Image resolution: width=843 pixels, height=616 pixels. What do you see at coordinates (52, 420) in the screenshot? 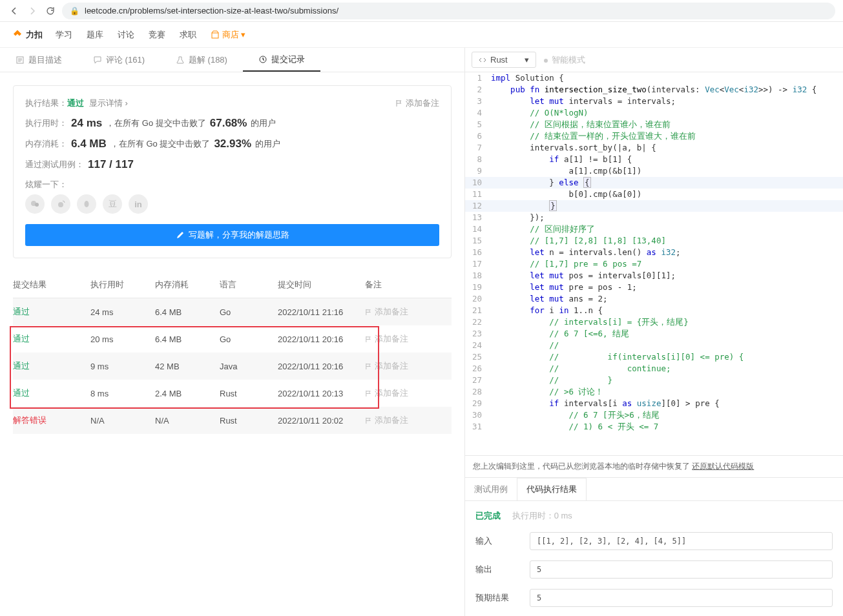
I see `status-cell: 解答错误` at bounding box center [52, 420].